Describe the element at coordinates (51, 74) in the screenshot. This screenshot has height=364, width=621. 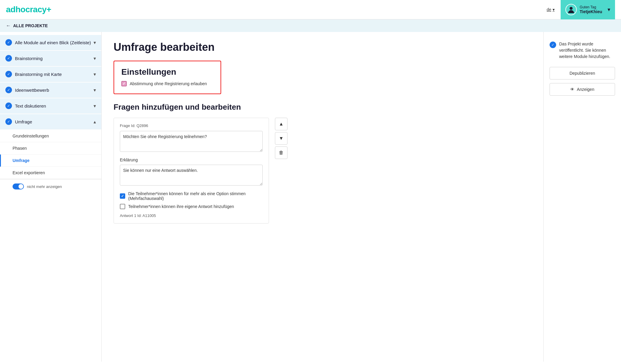
I see `sidebar-item-brainstorming-karte: ✓ Brainstorming mit Karte ▾` at that location.